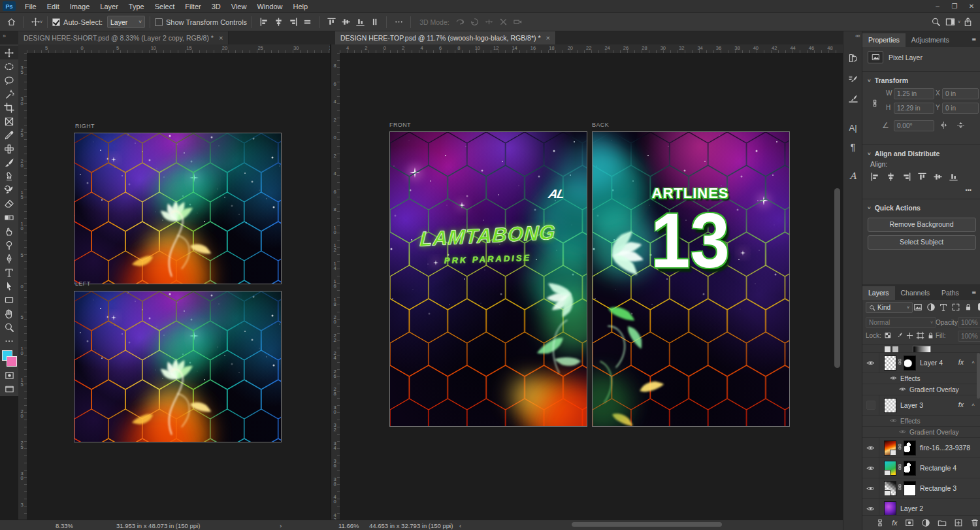 The image size is (980, 530). I want to click on select-subject-button: Select Subject, so click(922, 242).